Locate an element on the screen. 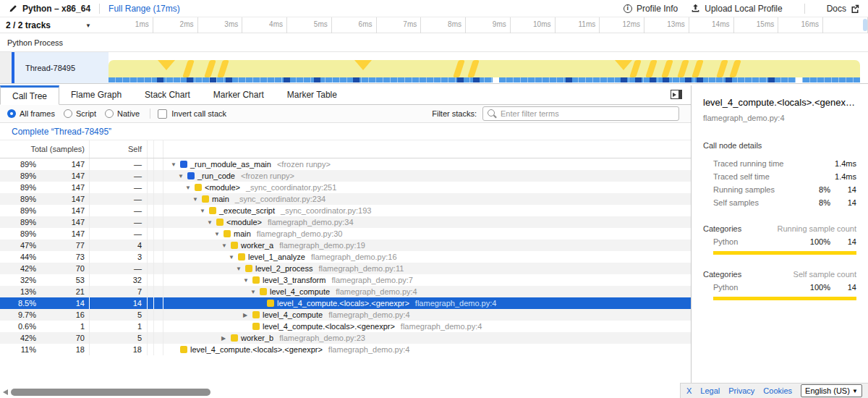 Image resolution: width=868 pixels, height=398 pixels. cell-total: 42%70 is located at coordinates (45, 338).